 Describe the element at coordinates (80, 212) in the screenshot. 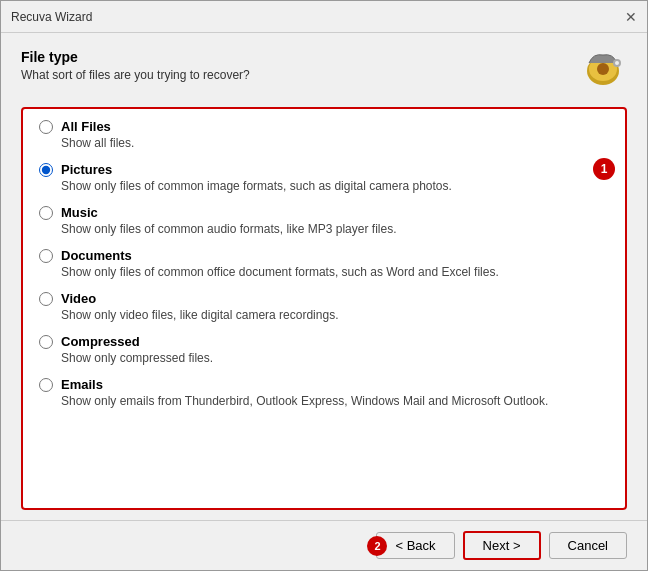

I see `option-music-label: Music` at that location.